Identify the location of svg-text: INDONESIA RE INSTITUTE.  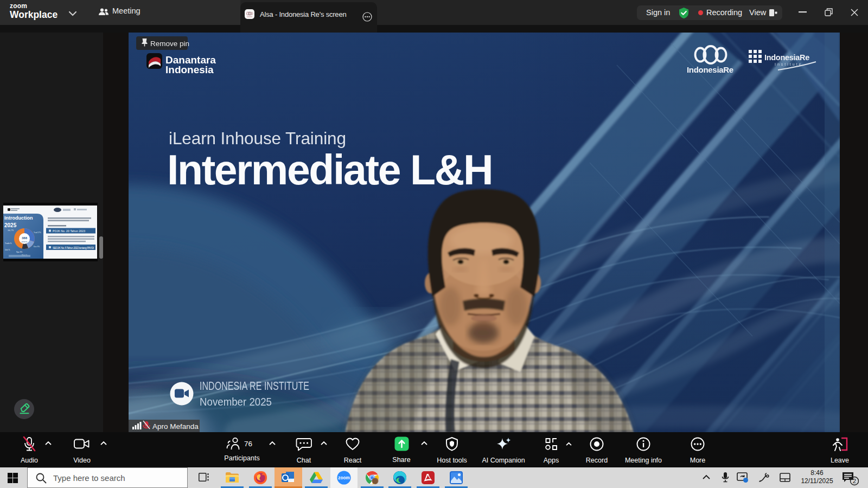
(254, 386).